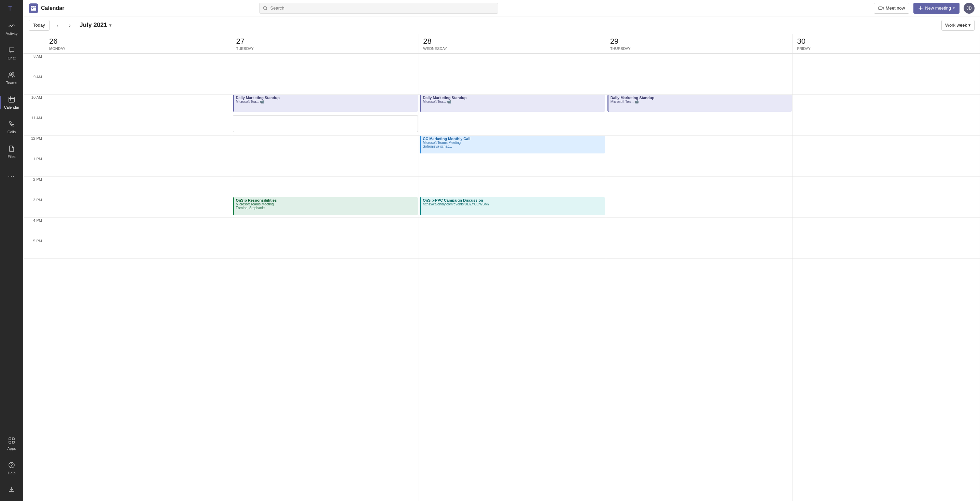 The image size is (980, 501). Describe the element at coordinates (11, 29) in the screenshot. I see `sidebar-item-activity: Activity` at that location.